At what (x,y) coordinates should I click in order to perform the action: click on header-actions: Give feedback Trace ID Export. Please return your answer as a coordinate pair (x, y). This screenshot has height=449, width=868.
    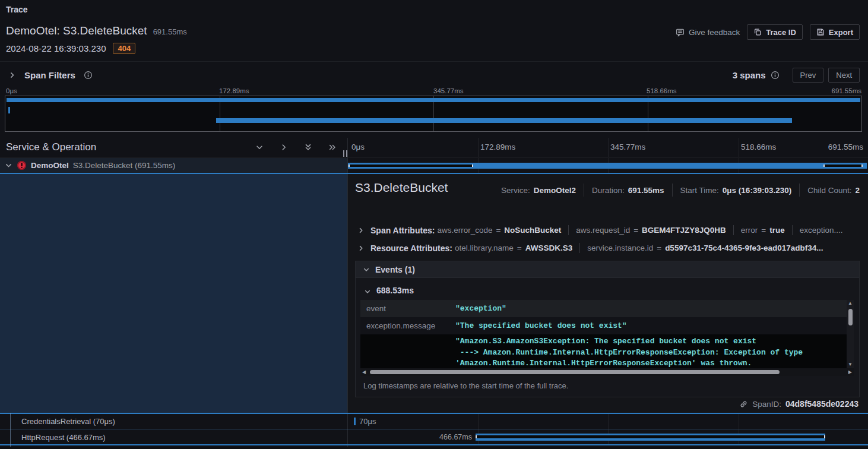
    Looking at the image, I should click on (768, 32).